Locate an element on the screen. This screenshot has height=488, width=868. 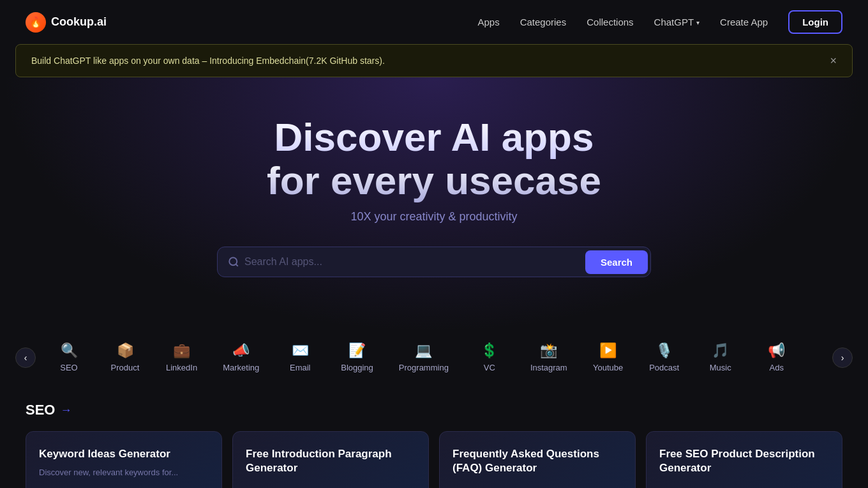
category-item-marketing: 📣 Marketing is located at coordinates (241, 358).